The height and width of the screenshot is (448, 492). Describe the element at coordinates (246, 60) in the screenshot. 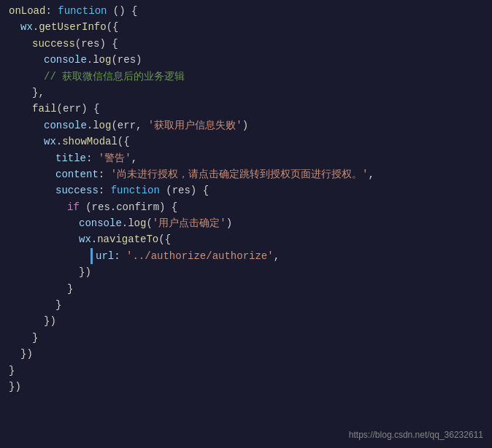

I see `table-row: console.log(res)` at that location.